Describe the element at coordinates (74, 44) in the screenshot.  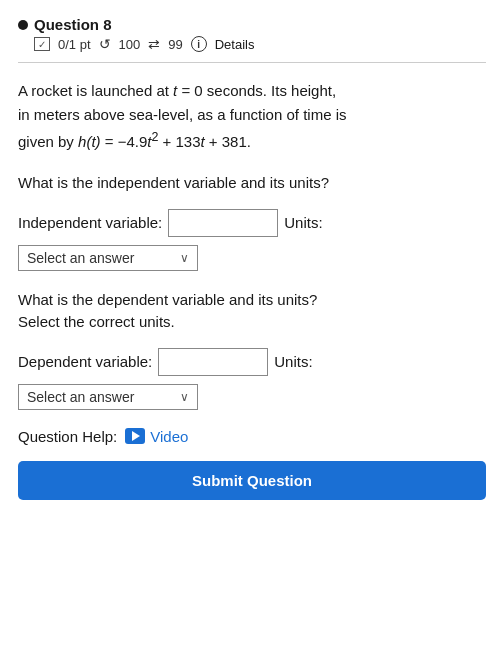
I see `score-label: 0/1 pt` at that location.